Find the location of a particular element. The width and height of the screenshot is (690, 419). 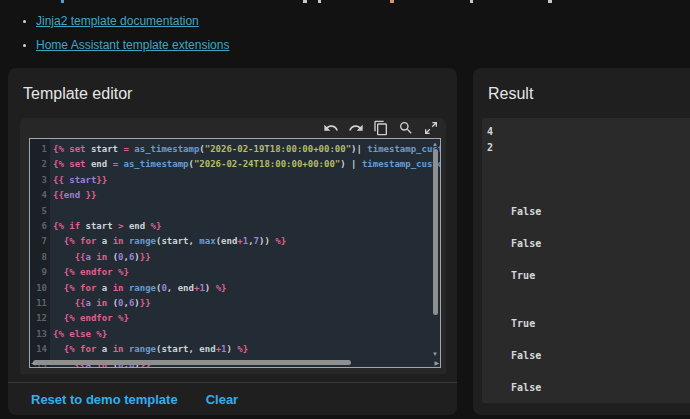

bullet-icon is located at coordinates (24, 22).